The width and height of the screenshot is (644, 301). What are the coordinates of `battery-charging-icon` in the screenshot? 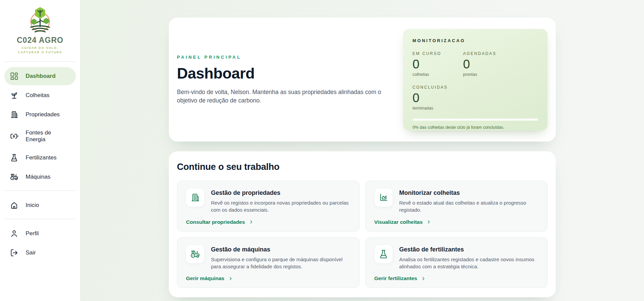 It's located at (14, 136).